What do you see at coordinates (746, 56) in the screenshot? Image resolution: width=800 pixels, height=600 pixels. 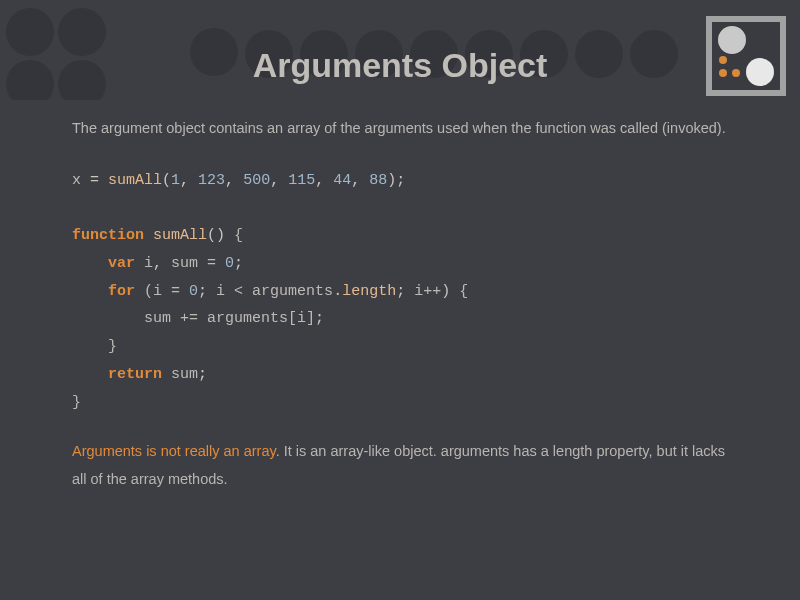 I see `logo-badge` at bounding box center [746, 56].